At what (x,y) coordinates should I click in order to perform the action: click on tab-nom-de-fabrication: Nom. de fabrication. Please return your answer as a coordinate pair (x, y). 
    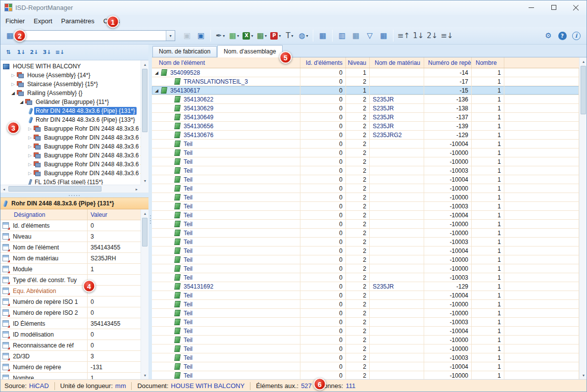
    Looking at the image, I should click on (185, 51).